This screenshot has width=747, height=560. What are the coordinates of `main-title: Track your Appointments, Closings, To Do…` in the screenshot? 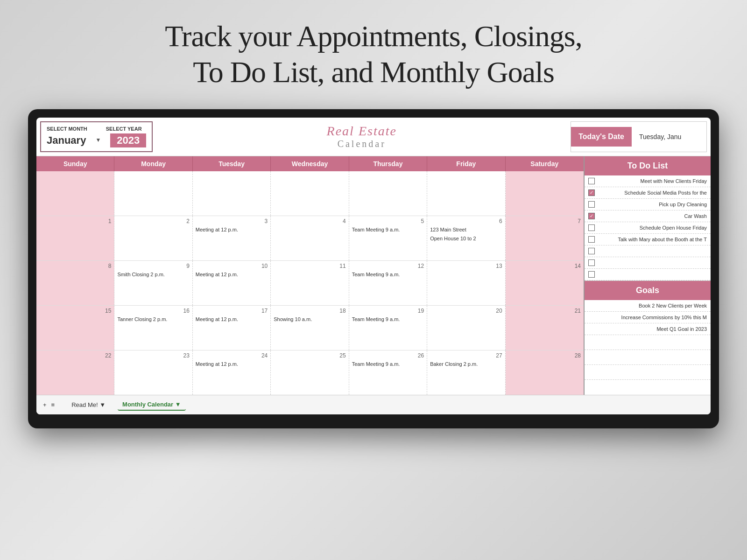 It's located at (374, 55).